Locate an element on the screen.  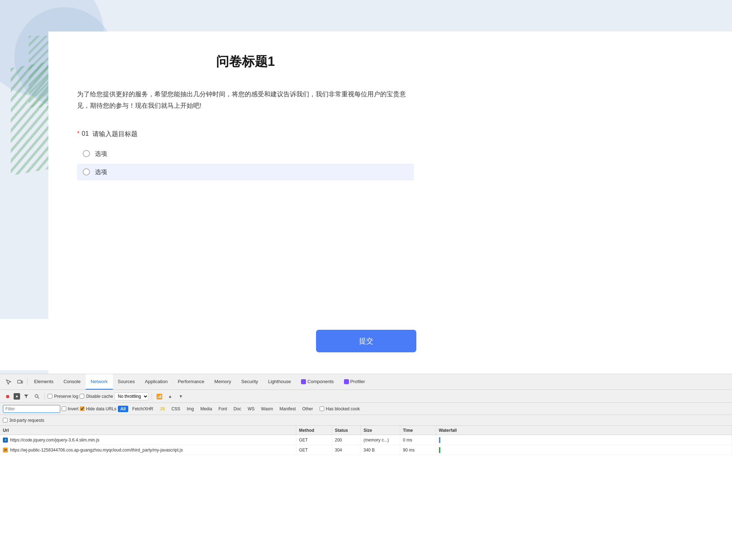
devtools-toolbar: ⏺ ■ Preserve log Disable cache No thrott… is located at coordinates (366, 396).